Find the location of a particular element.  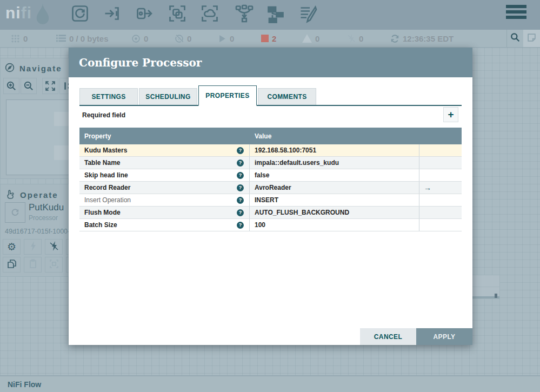

property-name: Skip head line is located at coordinates (106, 175).